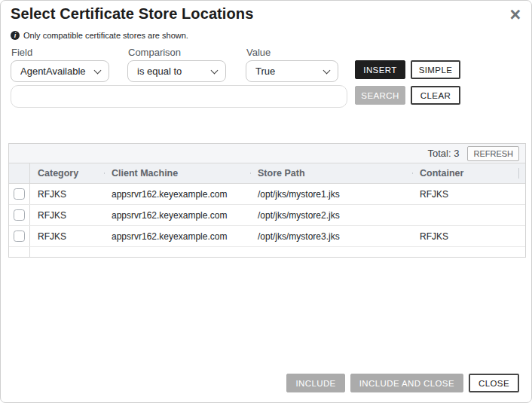  Describe the element at coordinates (332, 194) in the screenshot. I see `cell-store-path: /opt/jks/mystore1.jks` at that location.